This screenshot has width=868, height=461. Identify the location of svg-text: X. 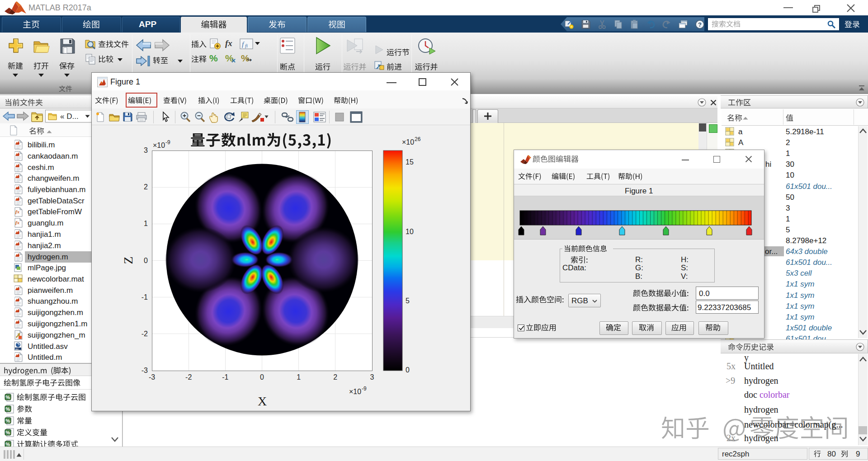
(262, 401).